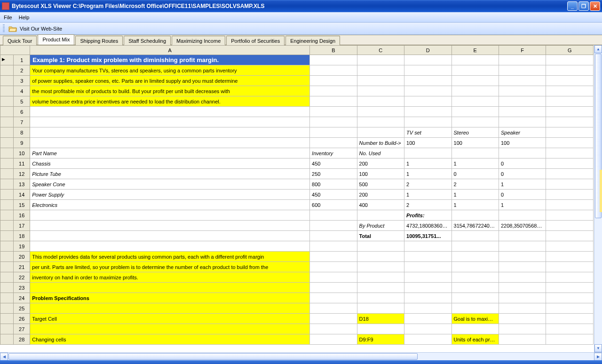 This screenshot has width=602, height=364. Describe the element at coordinates (598, 49) in the screenshot. I see `scroll-up-icon: ▲` at that location.